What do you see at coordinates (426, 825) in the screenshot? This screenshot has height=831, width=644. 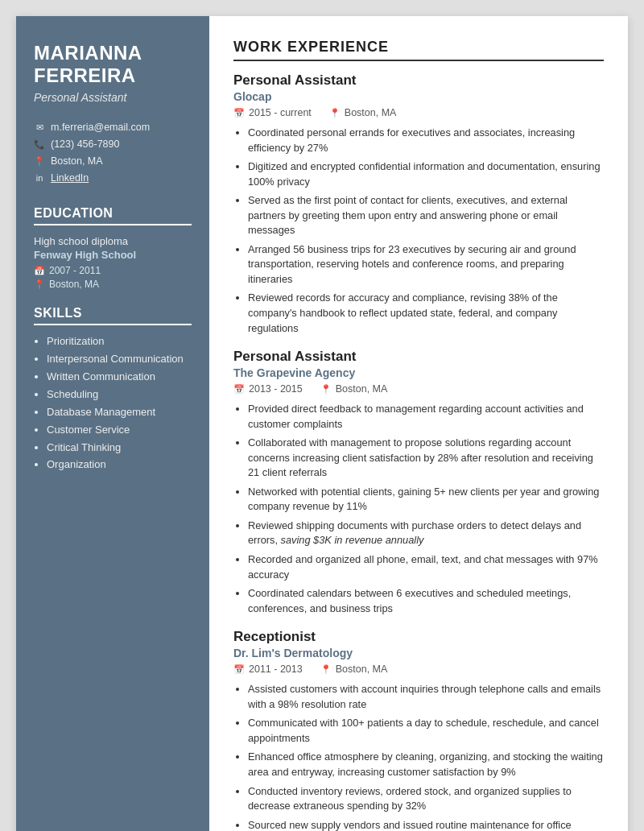 I see `bullet-item: Sourced new supply vendors and issued ro…` at bounding box center [426, 825].